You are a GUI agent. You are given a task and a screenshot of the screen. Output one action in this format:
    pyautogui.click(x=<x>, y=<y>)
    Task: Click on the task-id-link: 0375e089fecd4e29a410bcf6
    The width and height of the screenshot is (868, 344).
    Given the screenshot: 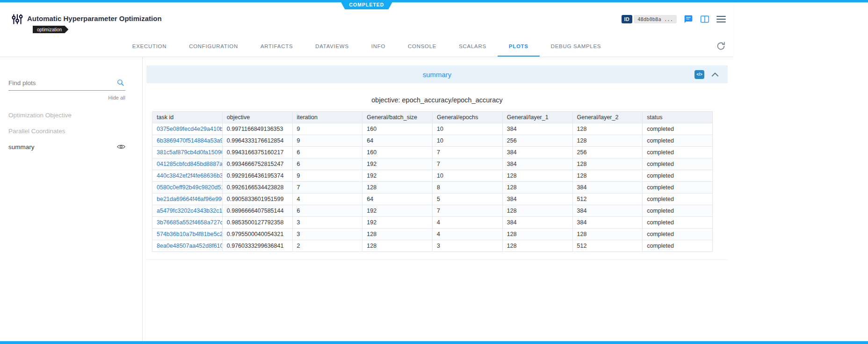 What is the action you would take?
    pyautogui.click(x=188, y=129)
    